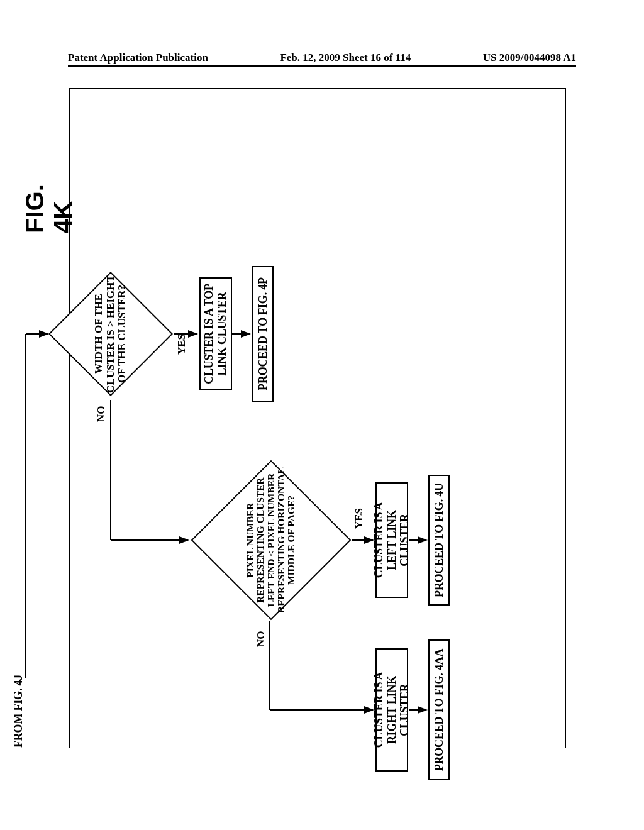 This screenshot has width=644, height=830. What do you see at coordinates (392, 710) in the screenshot?
I see `process-right-text: CLUSTER IS A RIGHT LINK CLUSTER` at bounding box center [392, 710].